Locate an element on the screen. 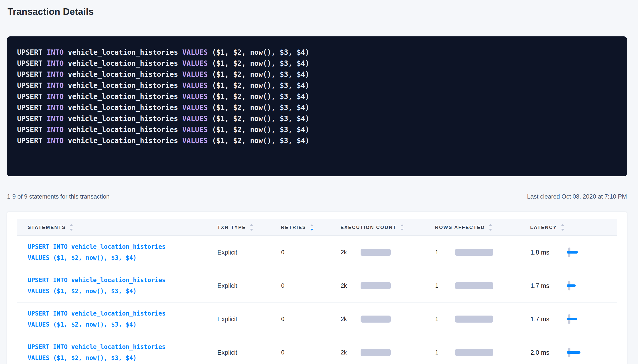 Image resolution: width=638 pixels, height=364 pixels. latency-value: 1.7 ms is located at coordinates (548, 286).